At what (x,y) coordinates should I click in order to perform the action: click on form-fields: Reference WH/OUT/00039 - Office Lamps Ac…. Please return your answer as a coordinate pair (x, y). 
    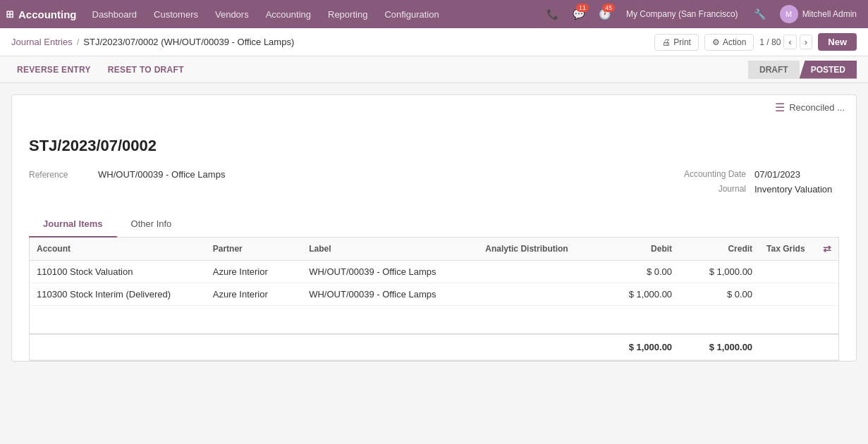
    Looking at the image, I should click on (434, 182).